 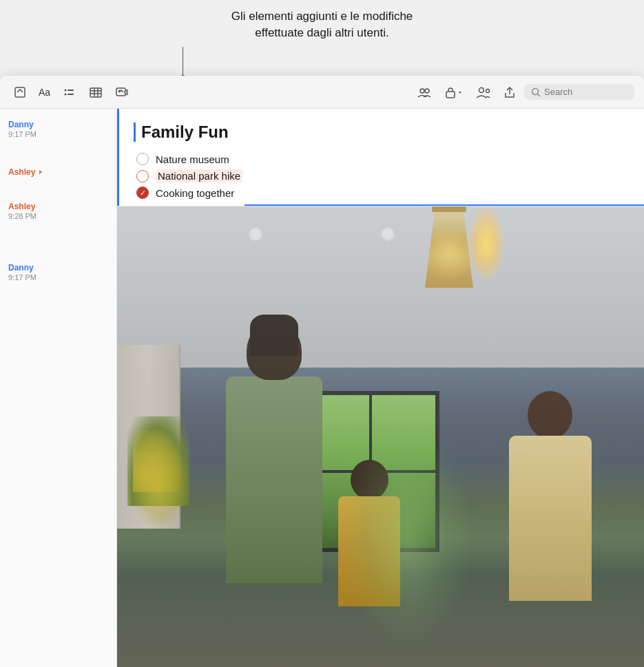 What do you see at coordinates (183, 61) in the screenshot?
I see `tooltip-pointer-line` at bounding box center [183, 61].